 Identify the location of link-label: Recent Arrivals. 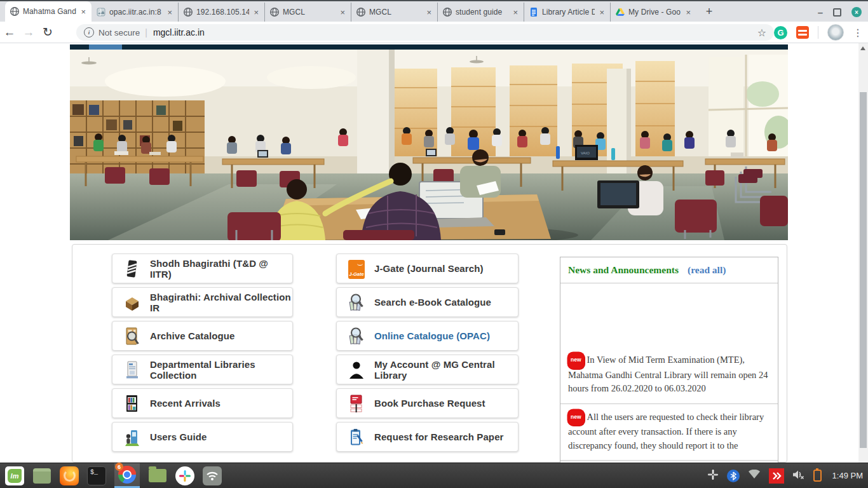
(186, 403).